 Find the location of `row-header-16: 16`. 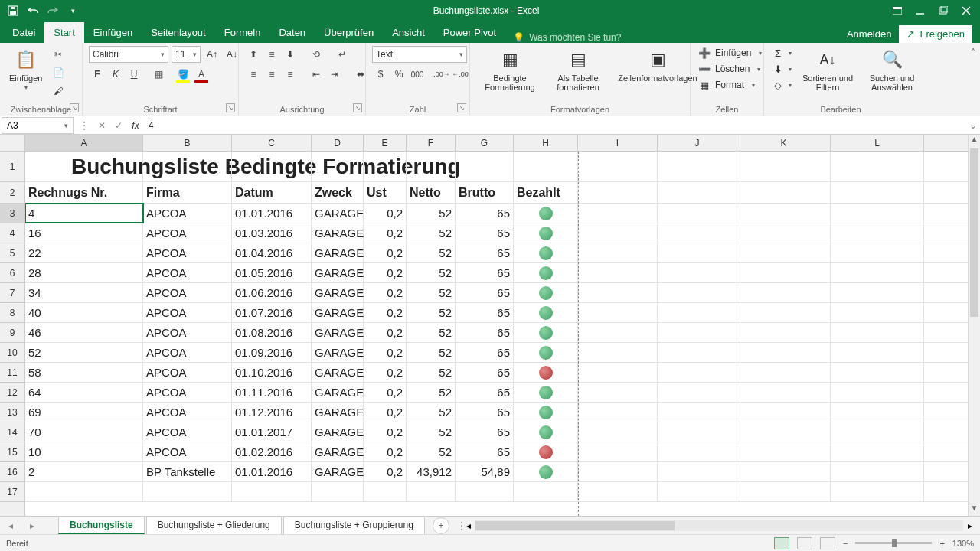

row-header-16: 16 is located at coordinates (12, 472).